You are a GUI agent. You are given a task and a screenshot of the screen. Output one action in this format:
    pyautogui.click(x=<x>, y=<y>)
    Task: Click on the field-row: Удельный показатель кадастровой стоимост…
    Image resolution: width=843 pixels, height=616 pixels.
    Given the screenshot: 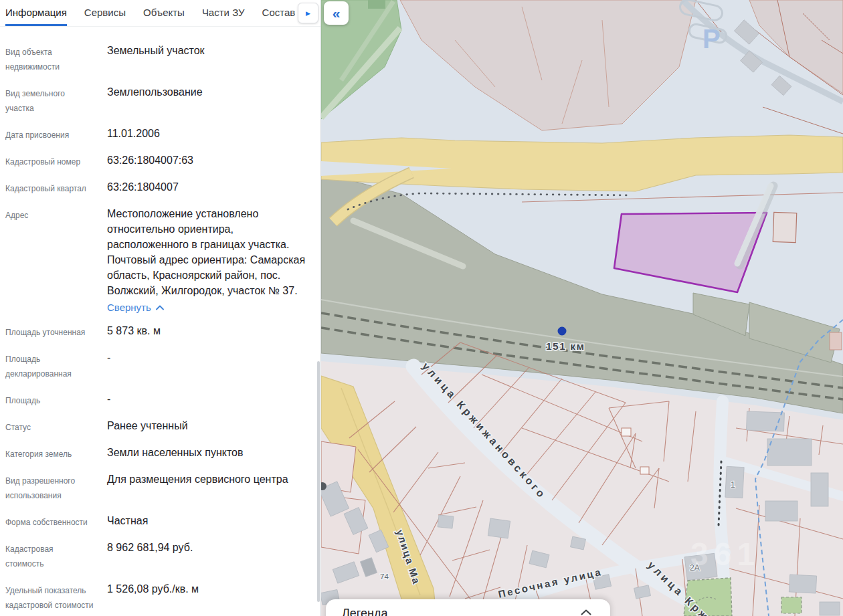 What is the action you would take?
    pyautogui.click(x=161, y=597)
    